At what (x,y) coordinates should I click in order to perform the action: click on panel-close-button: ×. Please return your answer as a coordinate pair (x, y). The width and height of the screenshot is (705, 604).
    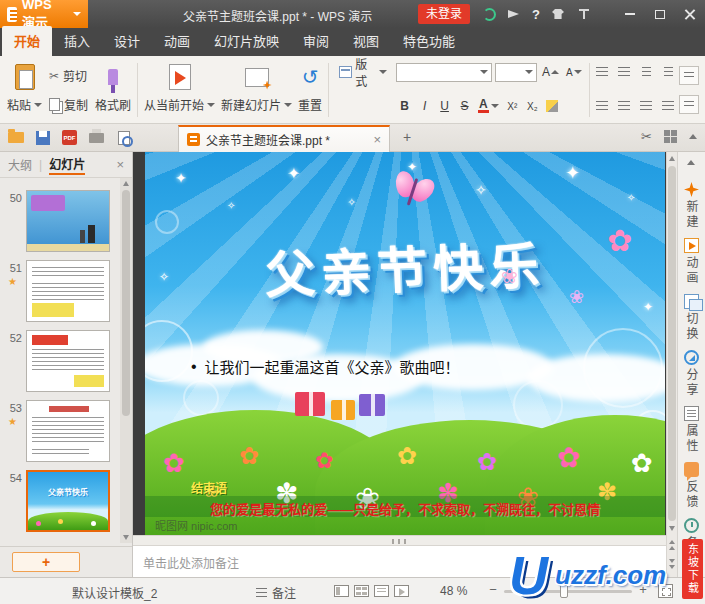
    Looking at the image, I should click on (120, 164).